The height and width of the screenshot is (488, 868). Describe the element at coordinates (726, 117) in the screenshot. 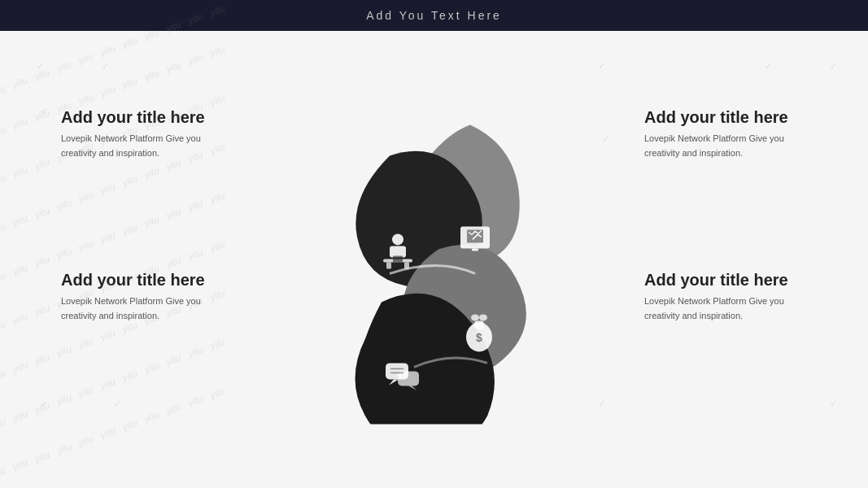

I see `top-right-title: Add your title here` at that location.